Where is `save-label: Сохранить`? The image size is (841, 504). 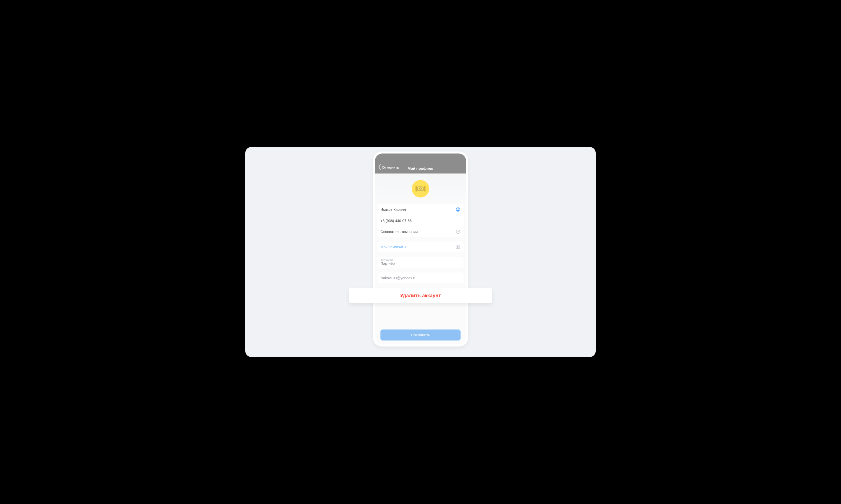
save-label: Сохранить is located at coordinates (420, 335).